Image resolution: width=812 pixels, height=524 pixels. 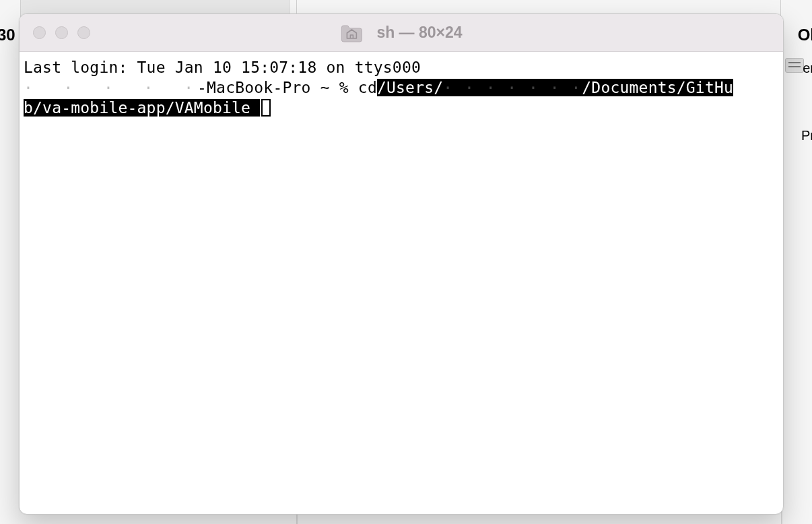 What do you see at coordinates (83, 32) in the screenshot?
I see `zoom-button` at bounding box center [83, 32].